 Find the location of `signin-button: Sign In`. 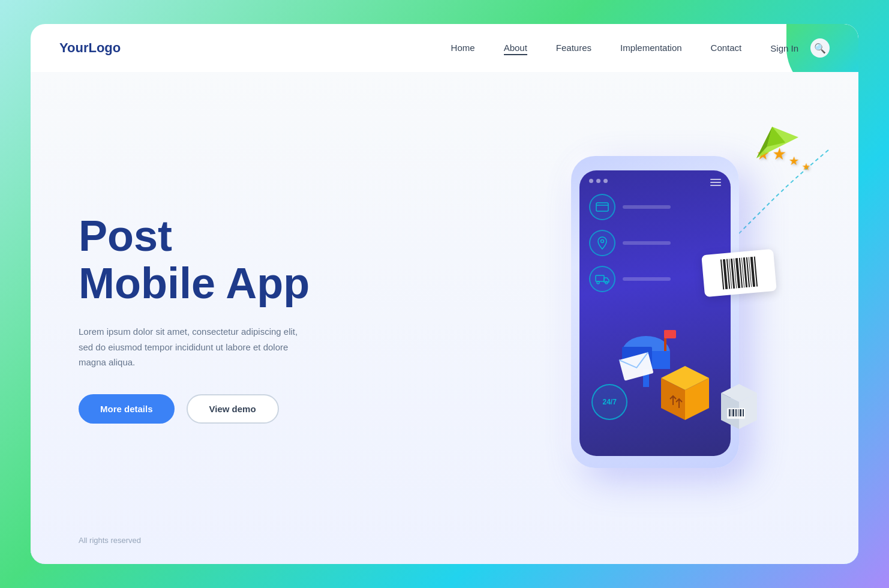

signin-button: Sign In is located at coordinates (785, 48).